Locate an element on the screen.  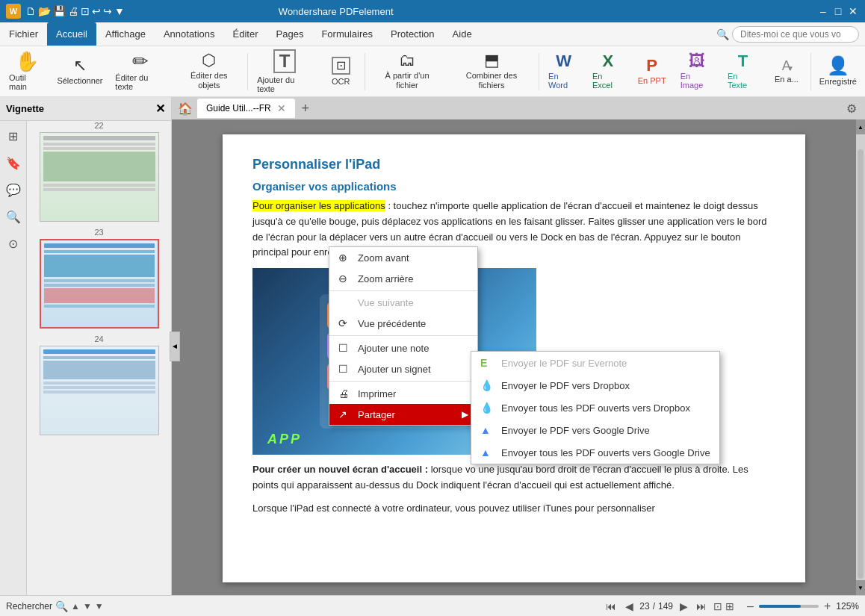
sidebar-collapse-btn: ◄ is located at coordinates (175, 346).